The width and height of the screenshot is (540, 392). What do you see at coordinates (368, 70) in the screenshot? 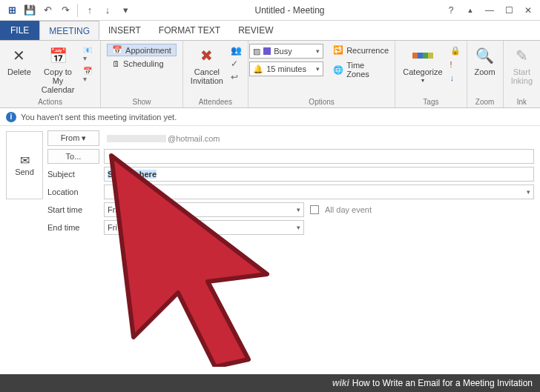
I see `time-zones-label: Time Zones` at bounding box center [368, 70].